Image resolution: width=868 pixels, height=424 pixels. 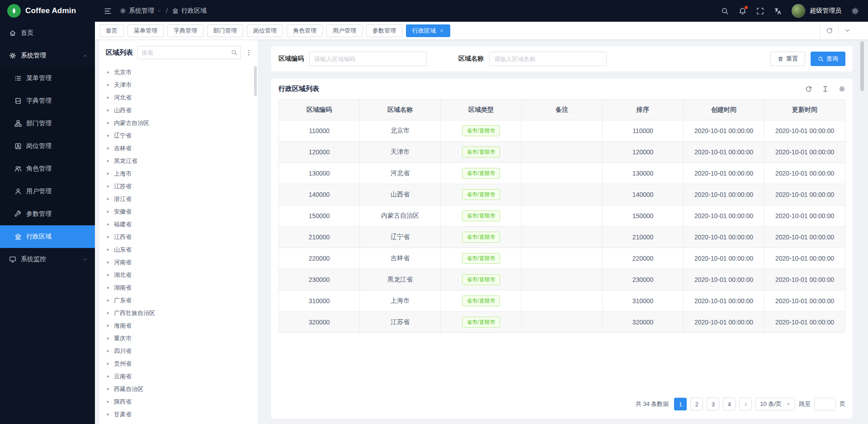 I want to click on user-name: 超级管理员, so click(x=826, y=11).